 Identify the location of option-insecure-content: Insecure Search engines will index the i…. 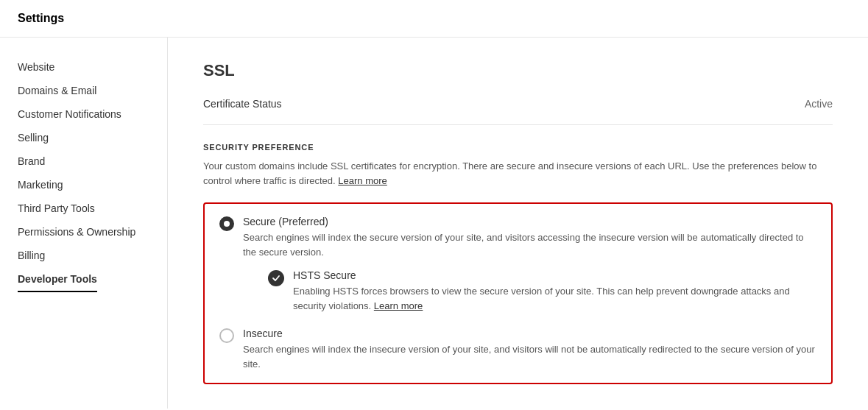
(530, 349).